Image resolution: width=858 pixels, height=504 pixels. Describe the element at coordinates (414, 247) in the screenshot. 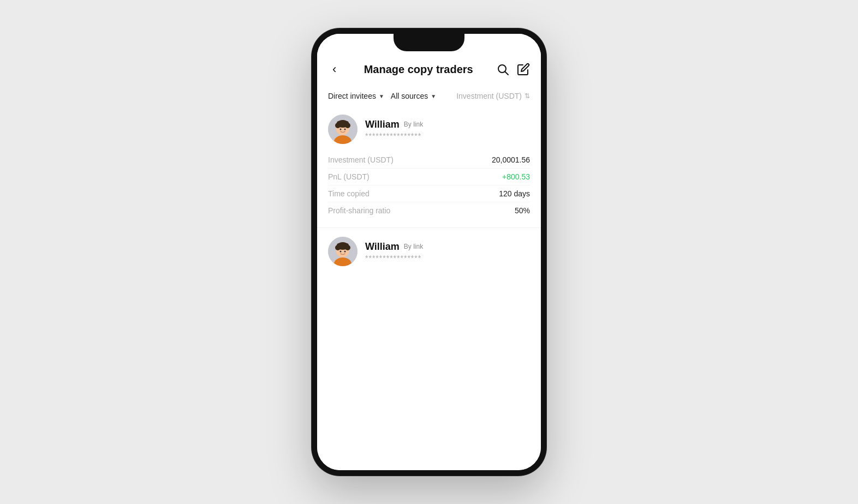

I see `trader-badge-2: By link` at that location.